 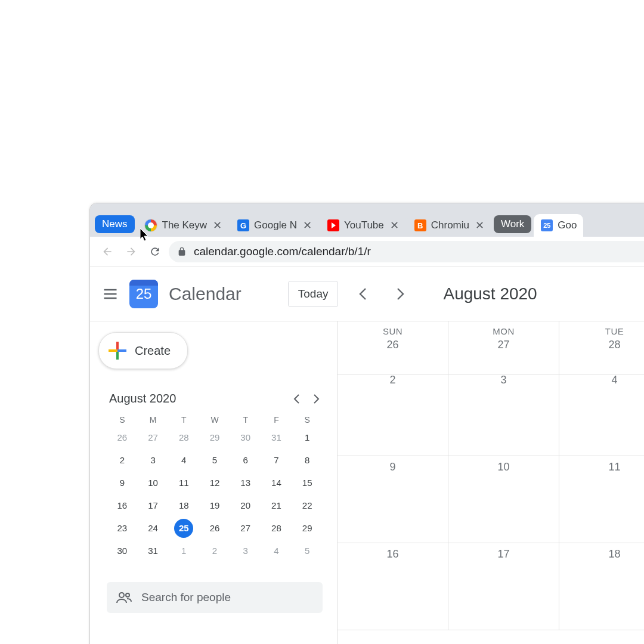 I want to click on mini-day: 15, so click(x=307, y=483).